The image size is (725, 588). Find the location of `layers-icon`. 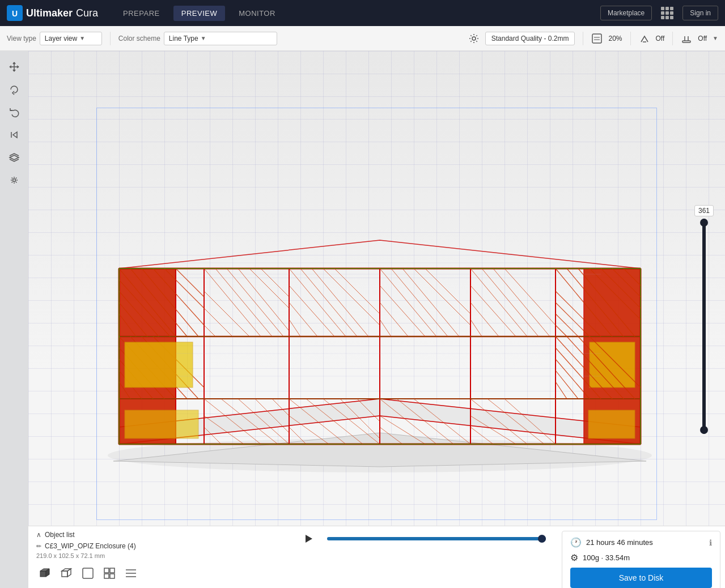

layers-icon is located at coordinates (14, 157).